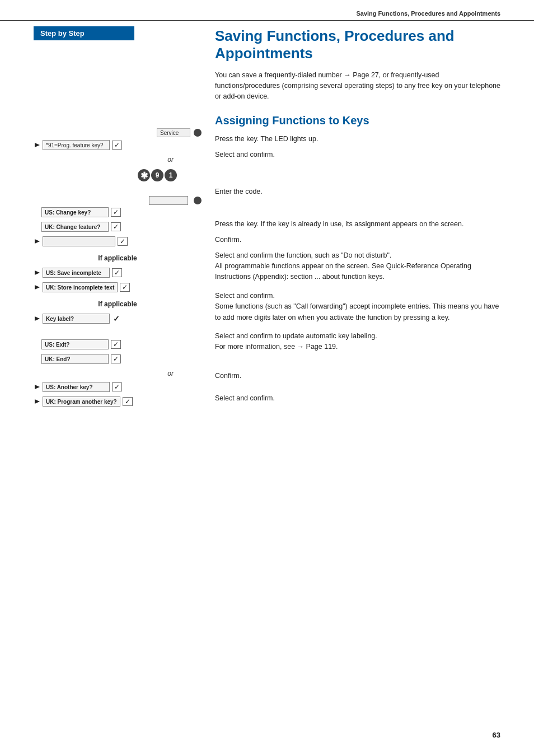 Image resolution: width=534 pixels, height=756 pixels. I want to click on us-save-key: US: Save incomplete, so click(76, 273).